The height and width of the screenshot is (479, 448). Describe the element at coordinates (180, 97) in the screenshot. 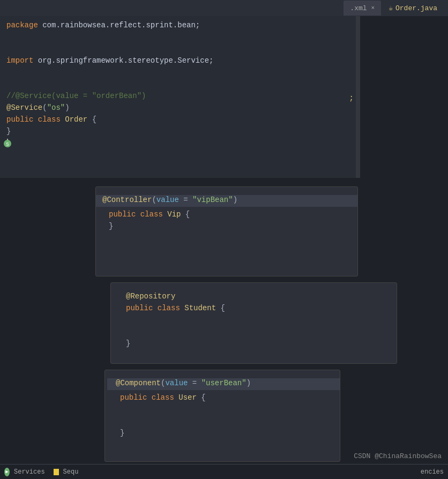

I see `code-line: //@Service(value = "orderBean")` at that location.